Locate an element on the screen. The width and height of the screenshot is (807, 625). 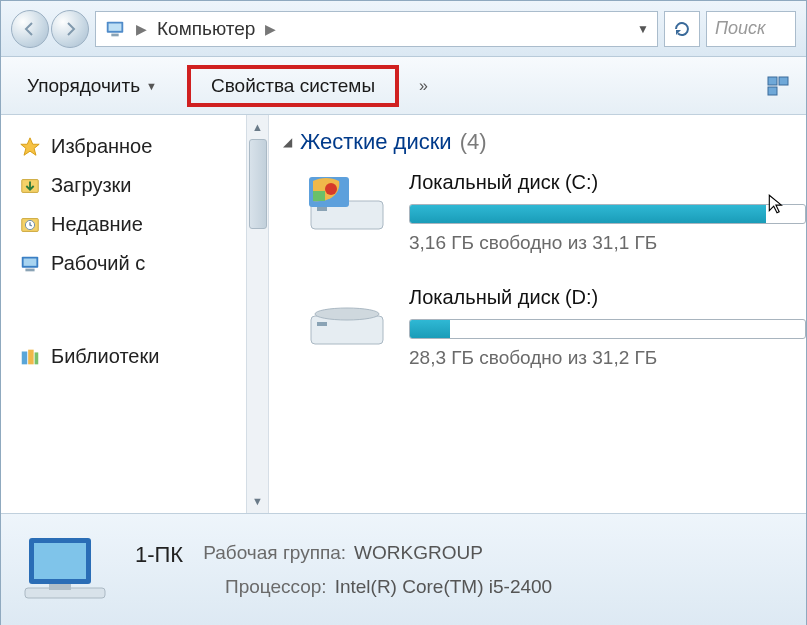
details-text: 1-ПК Рабочая группа: WORKGROUP Процессор… is located at coordinates (344, 570).